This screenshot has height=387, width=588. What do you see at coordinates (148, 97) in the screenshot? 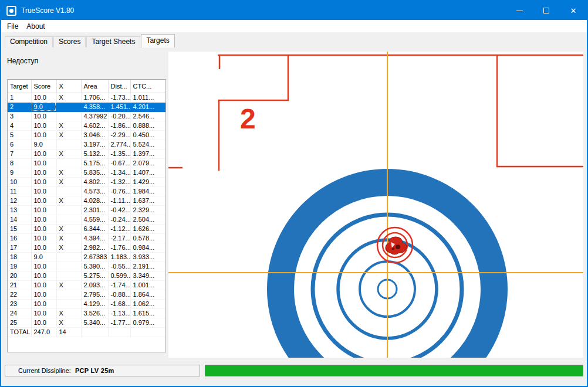
I see `table-cell: 1.011...` at bounding box center [148, 97].